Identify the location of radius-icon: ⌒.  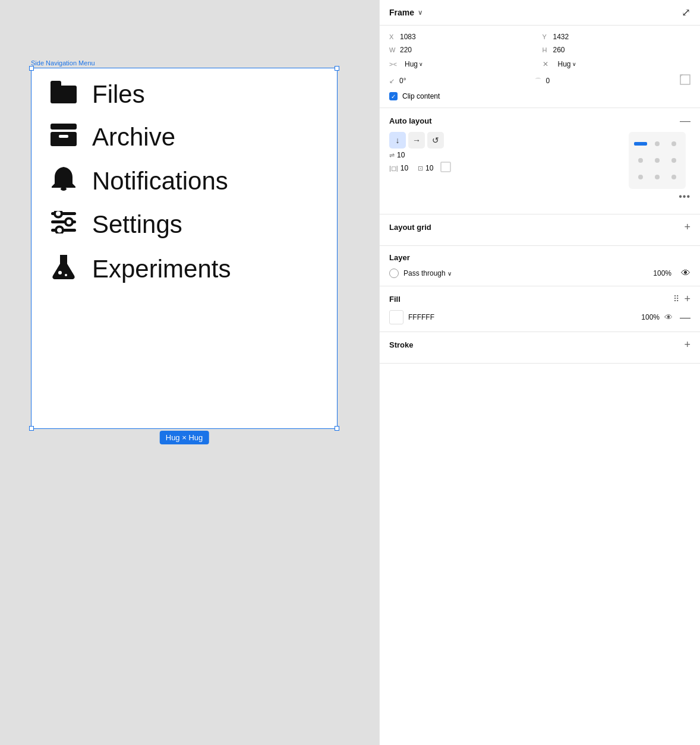
(538, 81).